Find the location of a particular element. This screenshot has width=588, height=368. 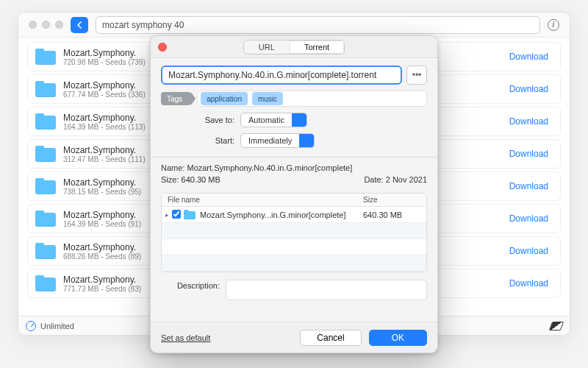

titlebar: mozart symphony 40 i is located at coordinates (294, 25).